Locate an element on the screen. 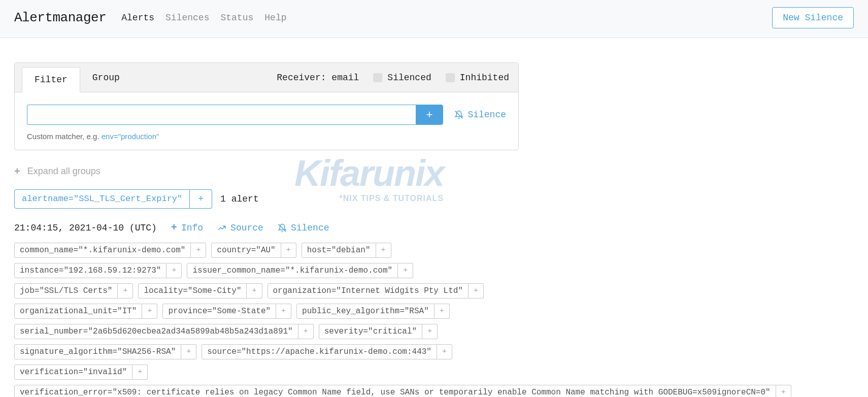  alert-timestamp: 21:04:15, 2021-04-10 (UTC) is located at coordinates (85, 228).